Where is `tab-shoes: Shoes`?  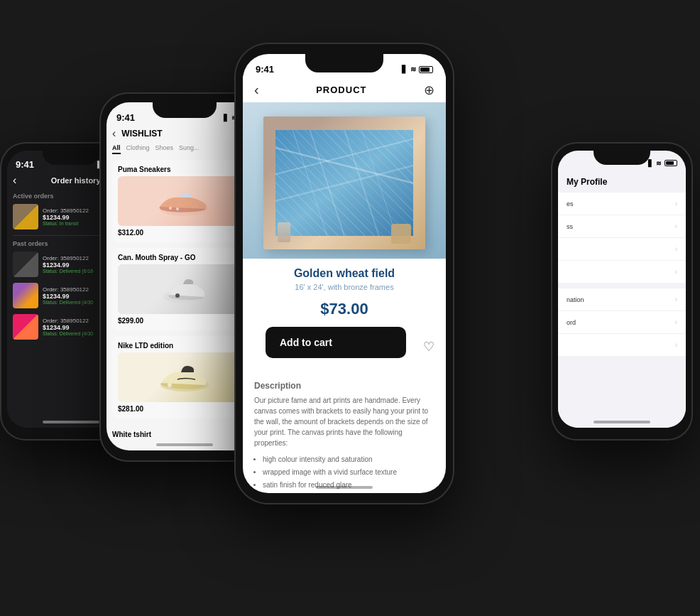 tab-shoes: Shoes is located at coordinates (165, 149).